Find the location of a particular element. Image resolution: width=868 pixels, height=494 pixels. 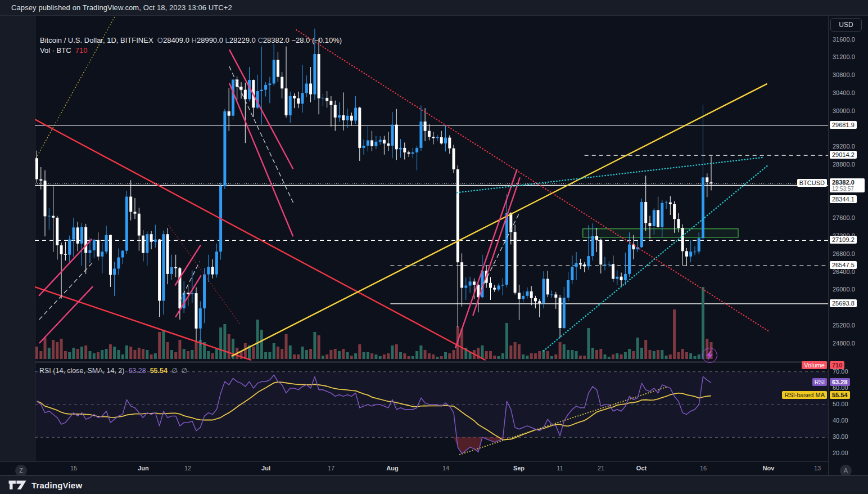

price-tick: 31600.0 is located at coordinates (849, 39).